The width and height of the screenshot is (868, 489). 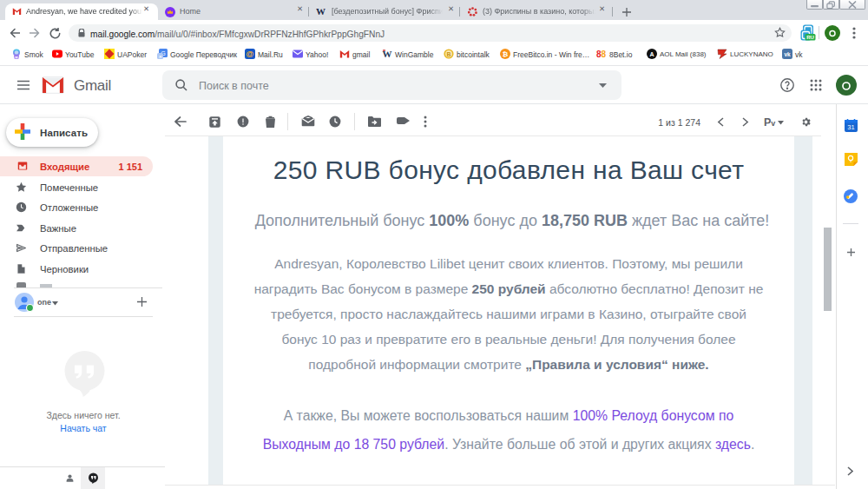 I want to click on svg-text: RU, so click(x=811, y=37).